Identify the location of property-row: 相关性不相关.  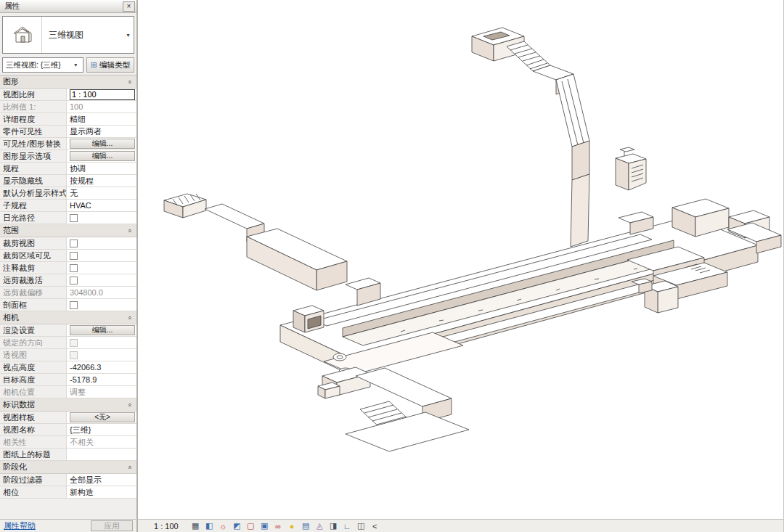
(68, 443).